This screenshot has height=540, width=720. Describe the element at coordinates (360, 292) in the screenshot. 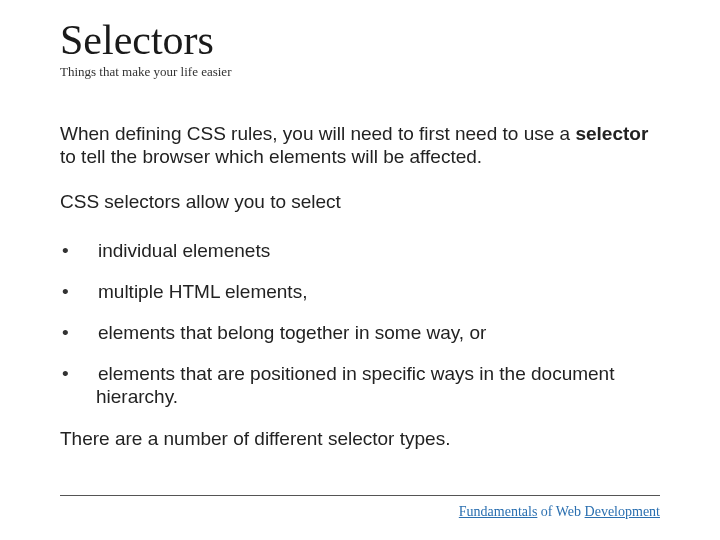

I see `list-item: multiple HTML elements,` at that location.